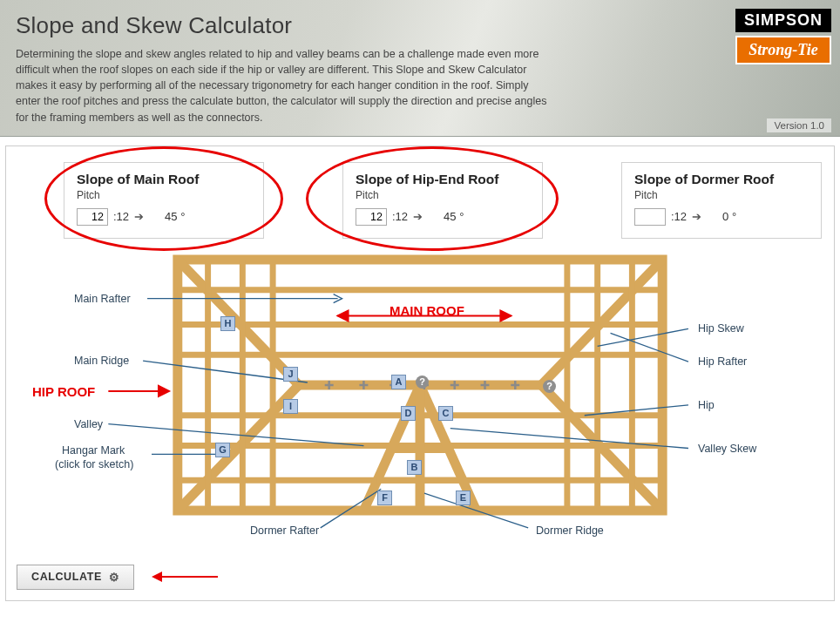 The height and width of the screenshot is (636, 840). What do you see at coordinates (420, 26) in the screenshot?
I see `page-title: Slope and Skew Calculator` at bounding box center [420, 26].